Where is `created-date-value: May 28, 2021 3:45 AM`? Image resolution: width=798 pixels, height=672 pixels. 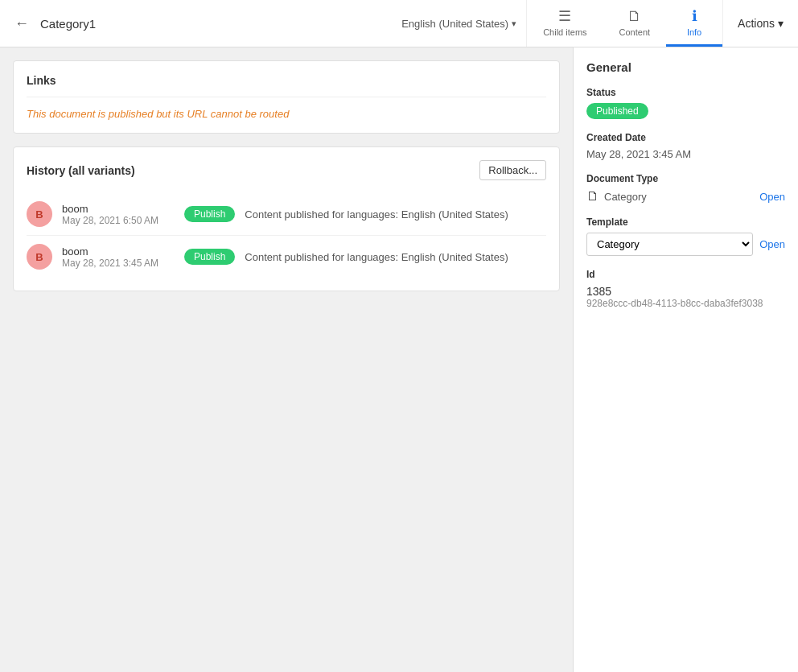 created-date-value: May 28, 2021 3:45 AM is located at coordinates (685, 155).